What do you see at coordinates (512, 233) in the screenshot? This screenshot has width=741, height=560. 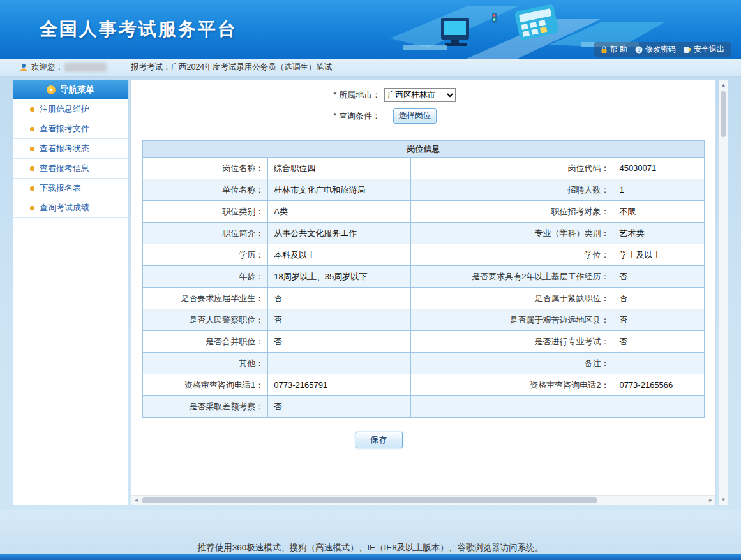 I see `field-label-cell: 专业（学科）类别：` at bounding box center [512, 233].